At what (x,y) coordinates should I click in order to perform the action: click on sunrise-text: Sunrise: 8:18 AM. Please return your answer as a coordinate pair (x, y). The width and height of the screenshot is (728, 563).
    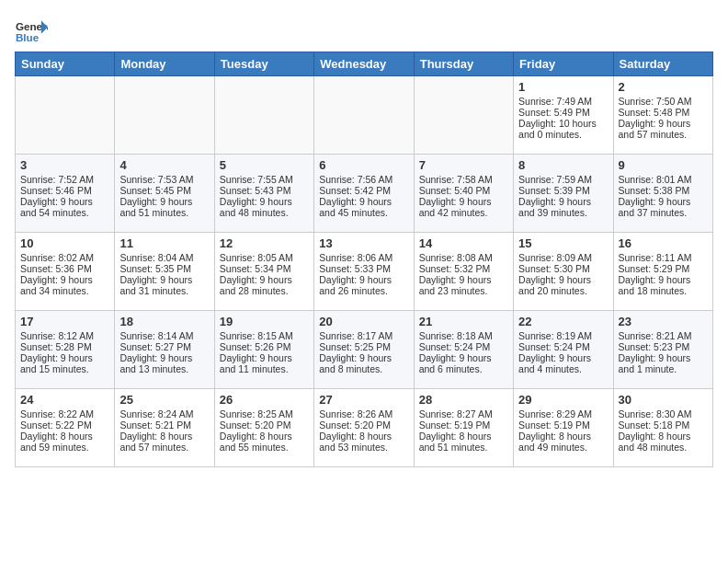
    Looking at the image, I should click on (463, 336).